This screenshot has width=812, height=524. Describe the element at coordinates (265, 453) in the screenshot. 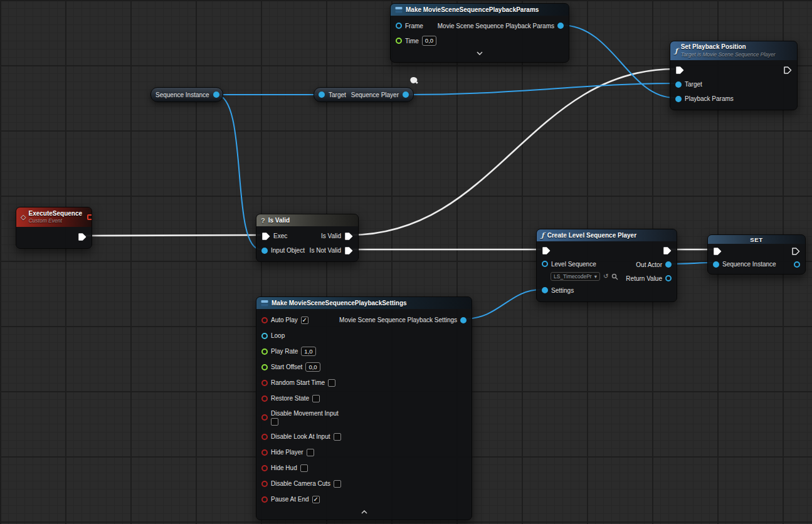

I see `hide-player-pin` at that location.